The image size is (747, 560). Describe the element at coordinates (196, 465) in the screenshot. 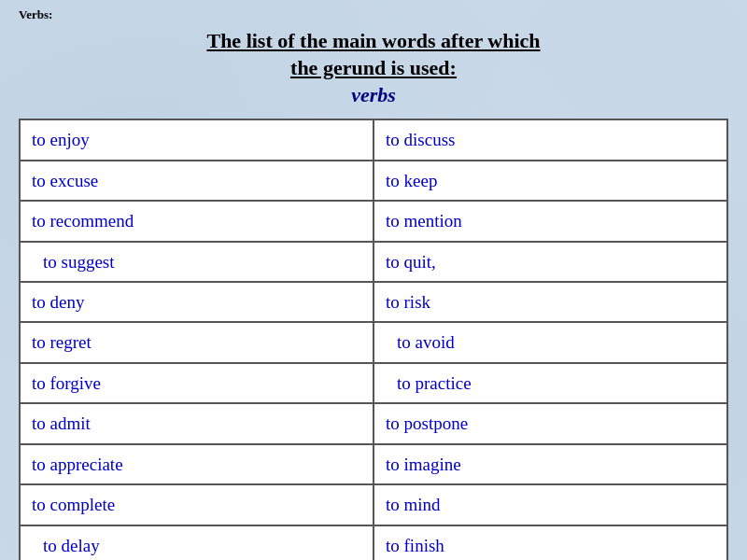

I see `left-word-item: to appreciate` at that location.